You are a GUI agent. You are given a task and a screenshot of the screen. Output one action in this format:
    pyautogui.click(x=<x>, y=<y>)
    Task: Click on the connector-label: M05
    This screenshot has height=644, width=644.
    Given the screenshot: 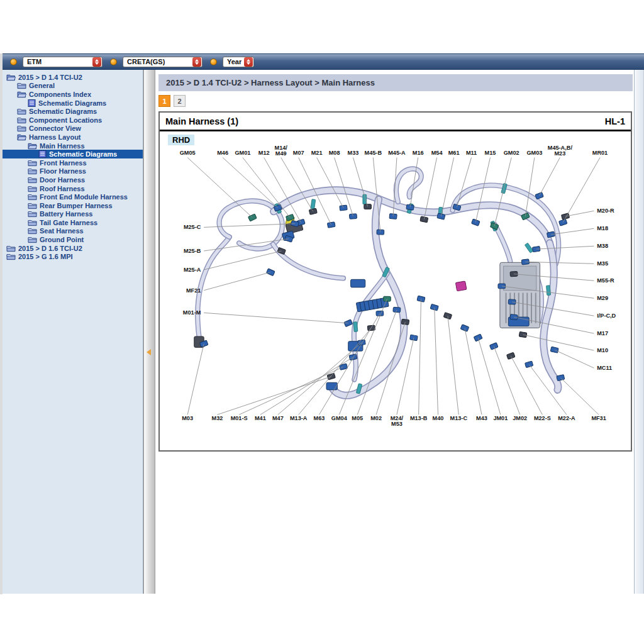 What is the action you would take?
    pyautogui.click(x=357, y=418)
    